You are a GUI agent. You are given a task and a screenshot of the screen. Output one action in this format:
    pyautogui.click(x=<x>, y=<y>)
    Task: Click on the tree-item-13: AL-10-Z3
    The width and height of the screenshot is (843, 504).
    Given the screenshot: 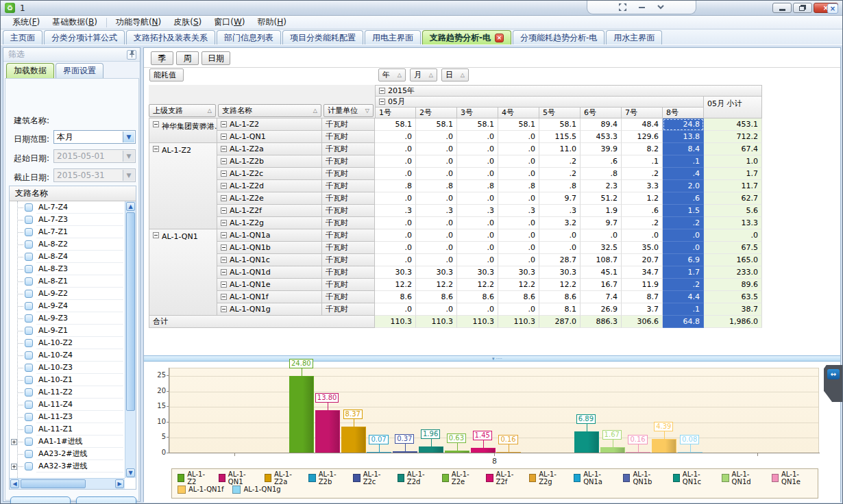 What is the action you would take?
    pyautogui.click(x=67, y=368)
    